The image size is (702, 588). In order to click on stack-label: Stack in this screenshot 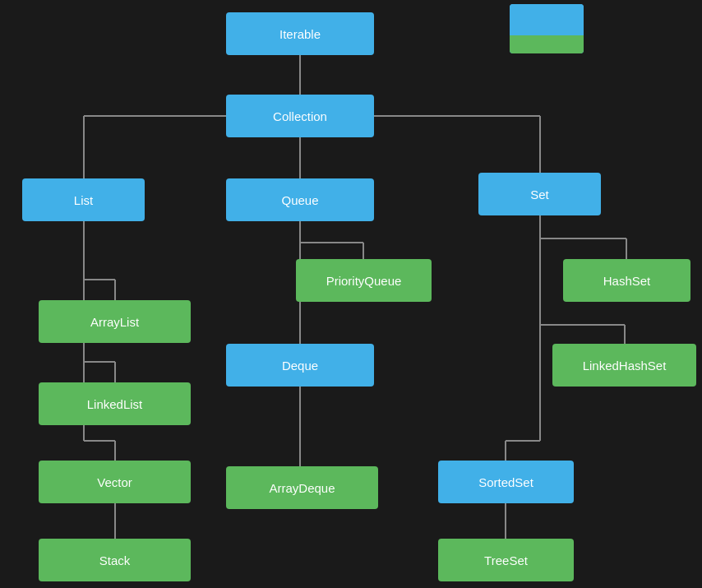, I will do `click(115, 561)`.